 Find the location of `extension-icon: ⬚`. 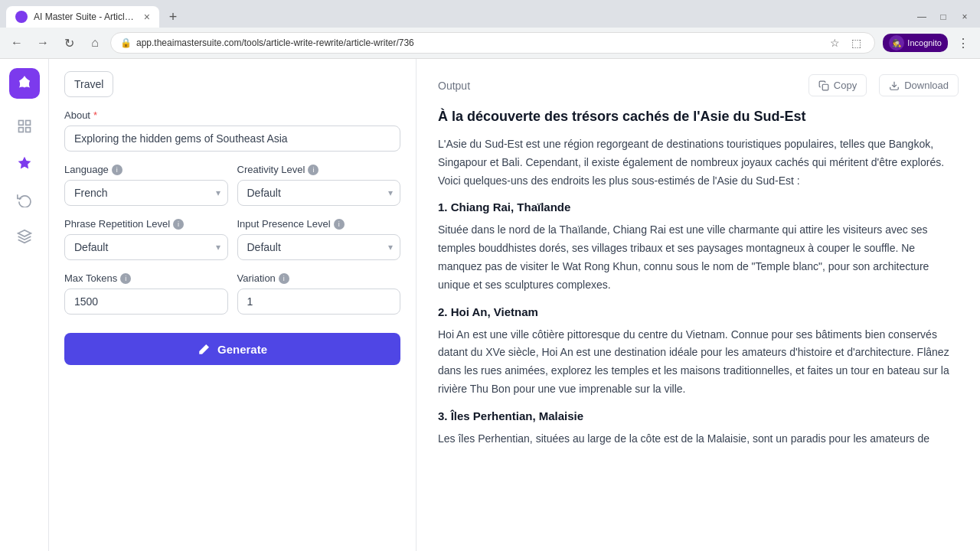

extension-icon: ⬚ is located at coordinates (856, 43).